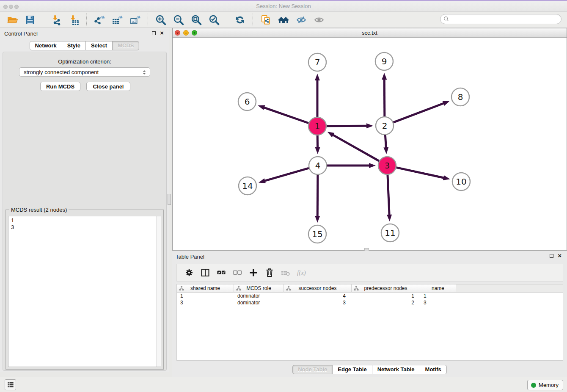 This screenshot has height=392, width=567. I want to click on tab-style: Style, so click(74, 46).